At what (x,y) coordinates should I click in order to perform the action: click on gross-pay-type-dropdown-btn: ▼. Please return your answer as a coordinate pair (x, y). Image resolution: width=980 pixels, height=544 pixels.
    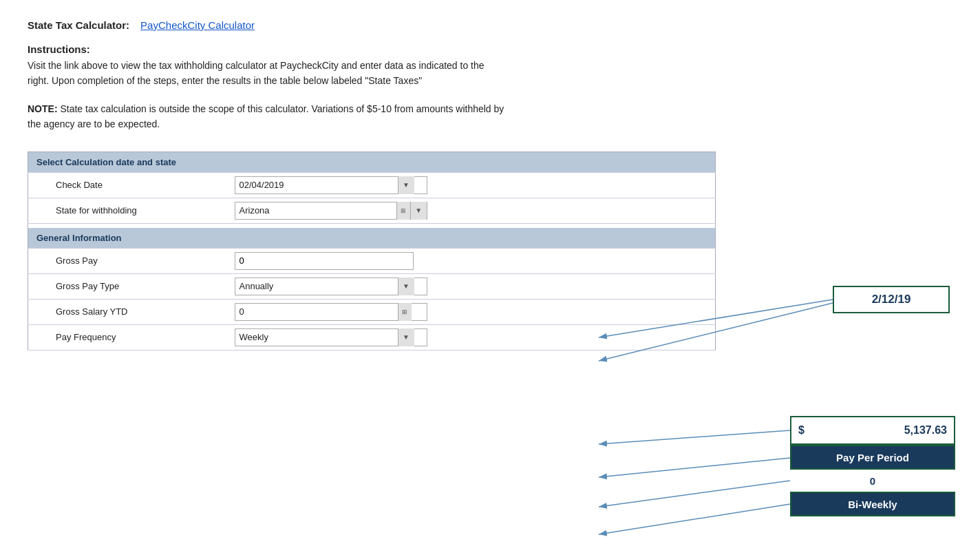
    Looking at the image, I should click on (406, 286).